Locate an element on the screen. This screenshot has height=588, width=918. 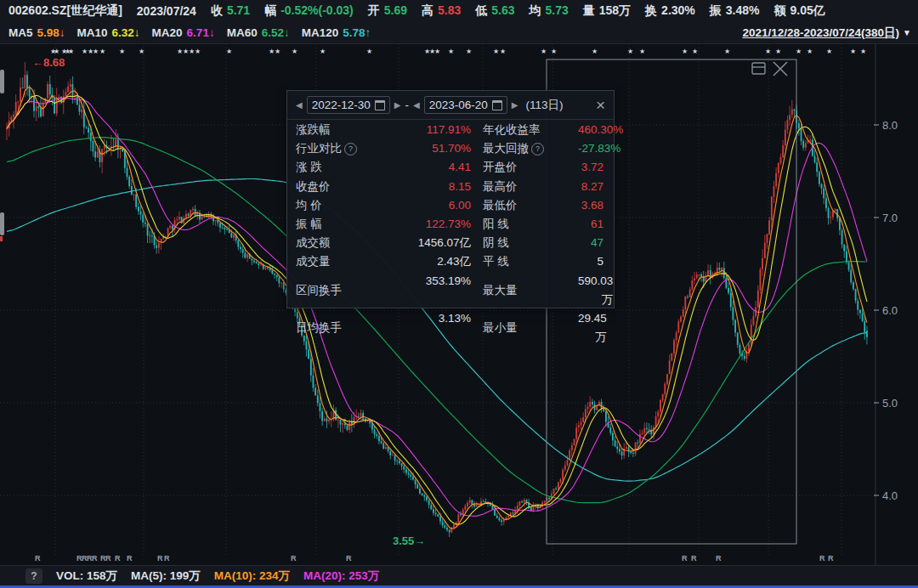
popup-stat-value: 122.73% is located at coordinates (430, 224).